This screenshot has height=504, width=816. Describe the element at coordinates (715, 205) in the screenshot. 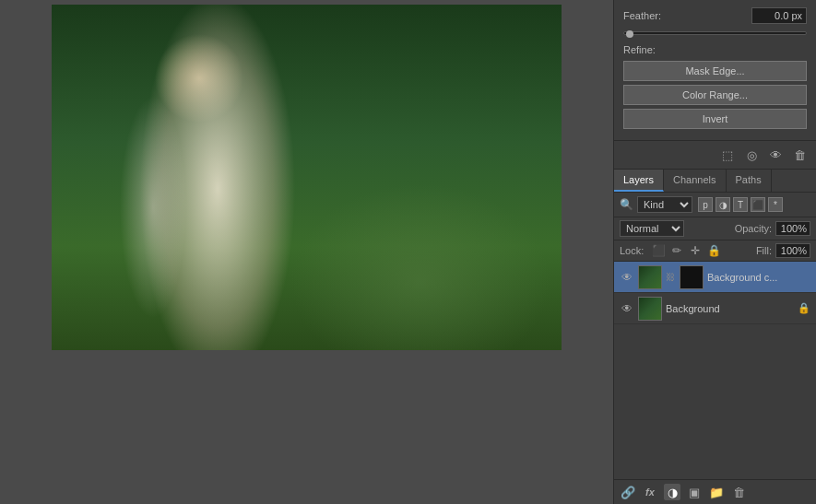

I see `filter-row: 🔍 Kind p ◑ T ⬛ *` at that location.